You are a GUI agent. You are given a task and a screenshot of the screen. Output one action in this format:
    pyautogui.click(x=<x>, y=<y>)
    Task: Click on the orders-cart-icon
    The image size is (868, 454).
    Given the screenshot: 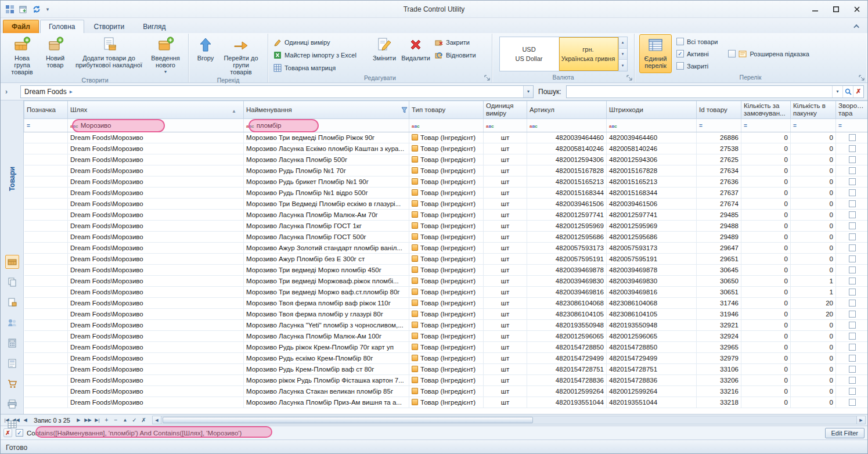 What is the action you would take?
    pyautogui.click(x=12, y=384)
    